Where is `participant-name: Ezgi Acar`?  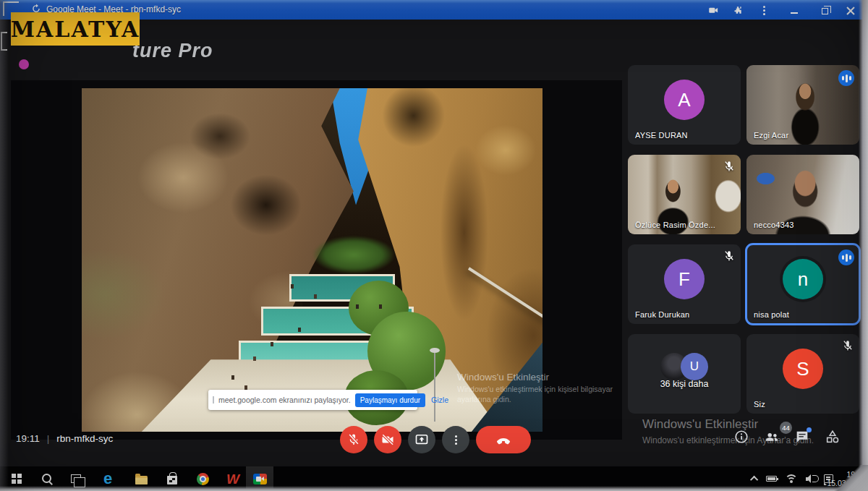
participant-name: Ezgi Acar is located at coordinates (771, 135).